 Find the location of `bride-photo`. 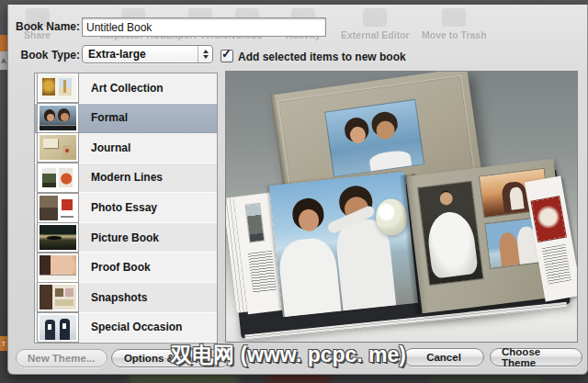

bride-photo is located at coordinates (450, 233).